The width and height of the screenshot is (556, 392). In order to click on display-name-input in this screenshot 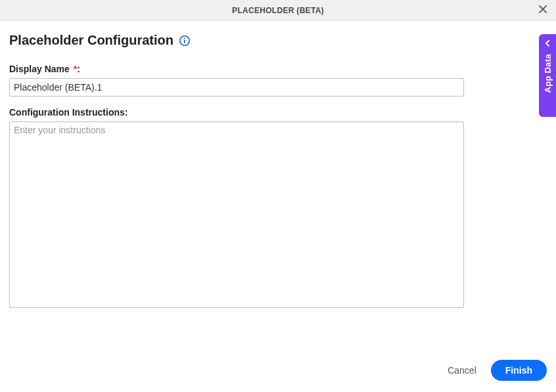, I will do `click(237, 87)`.